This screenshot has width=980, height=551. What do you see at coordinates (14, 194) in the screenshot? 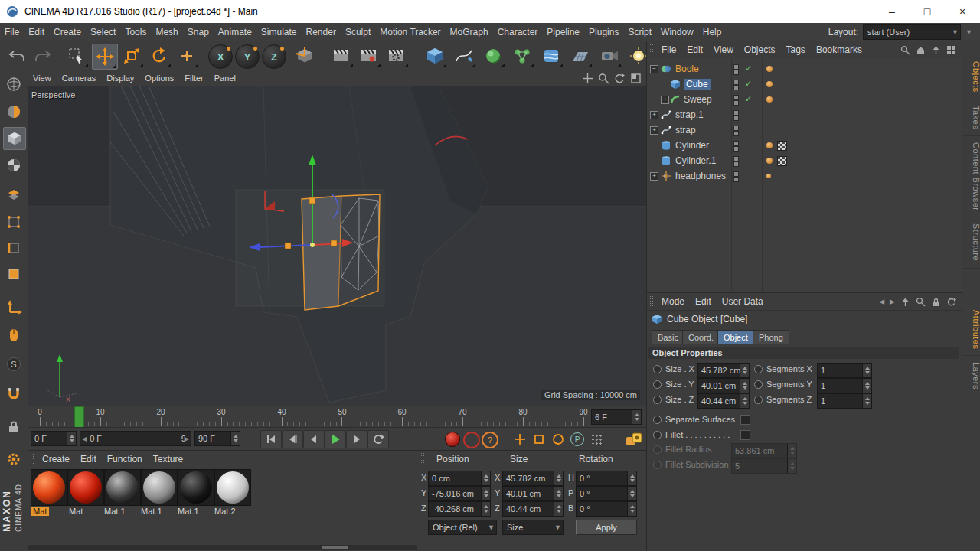
I see `workplane-mode-button` at bounding box center [14, 194].